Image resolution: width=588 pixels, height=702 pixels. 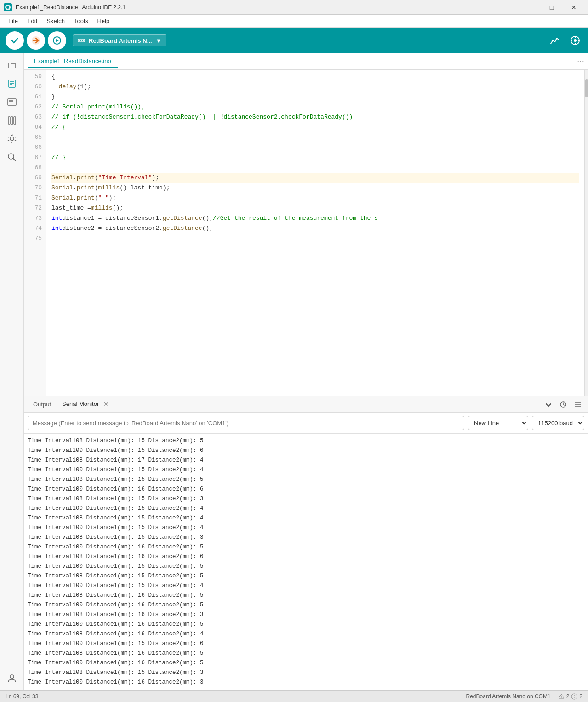 I want to click on menu-tools: Tools, so click(x=81, y=21).